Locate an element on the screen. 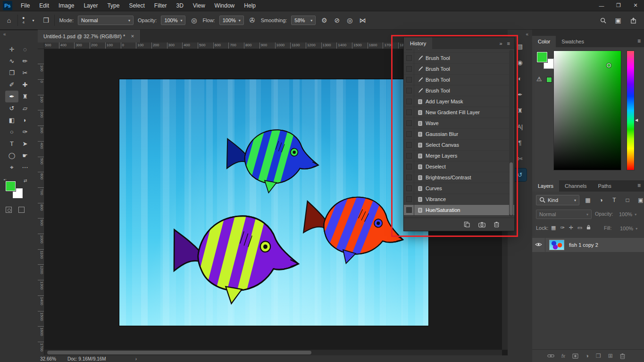 The width and height of the screenshot is (644, 362). clone-stamp-tool: ♜ is located at coordinates (25, 96).